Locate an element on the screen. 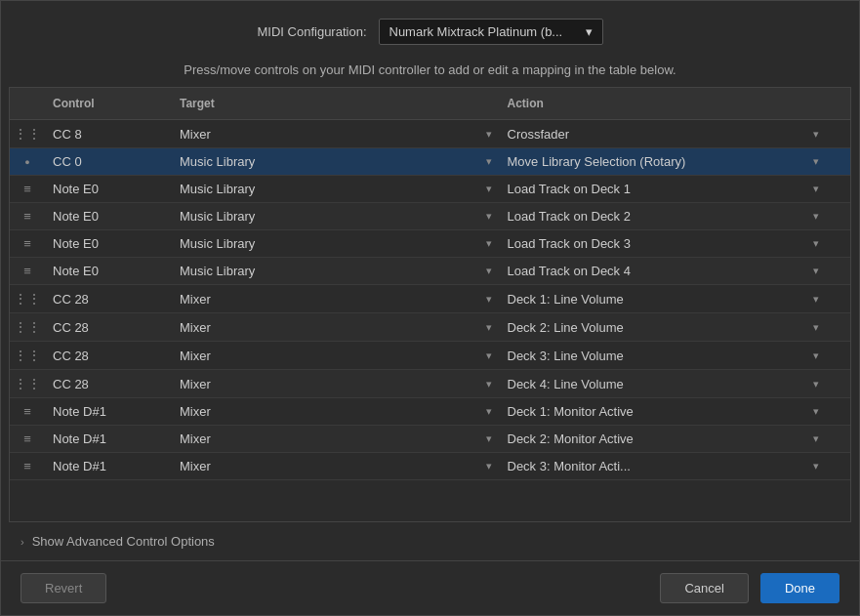 The image size is (860, 616). hint-text: Press/move controls on your MIDI control… is located at coordinates (430, 72).